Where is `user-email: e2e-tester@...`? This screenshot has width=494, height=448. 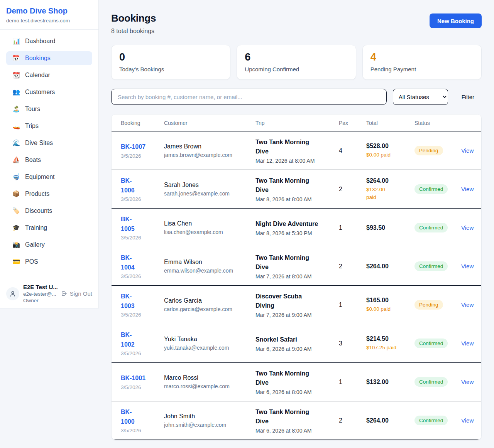 user-email: e2e-tester@... is located at coordinates (40, 294).